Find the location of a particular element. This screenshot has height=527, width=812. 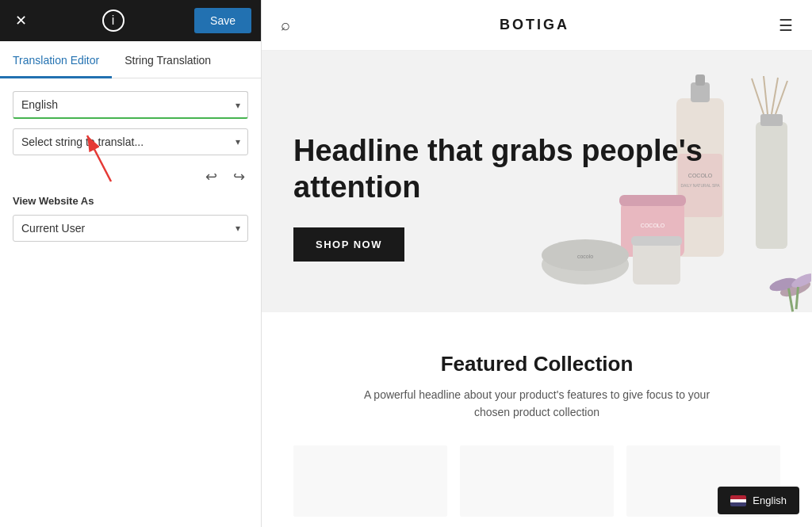

current-user-select: Current User Administrator Guest is located at coordinates (130, 228).